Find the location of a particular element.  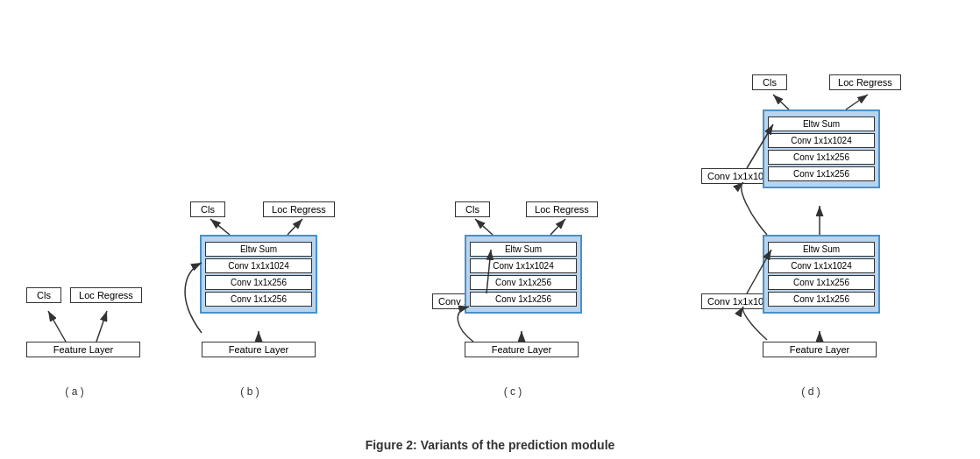

c-feature-layer: Feature Layer is located at coordinates (522, 350).